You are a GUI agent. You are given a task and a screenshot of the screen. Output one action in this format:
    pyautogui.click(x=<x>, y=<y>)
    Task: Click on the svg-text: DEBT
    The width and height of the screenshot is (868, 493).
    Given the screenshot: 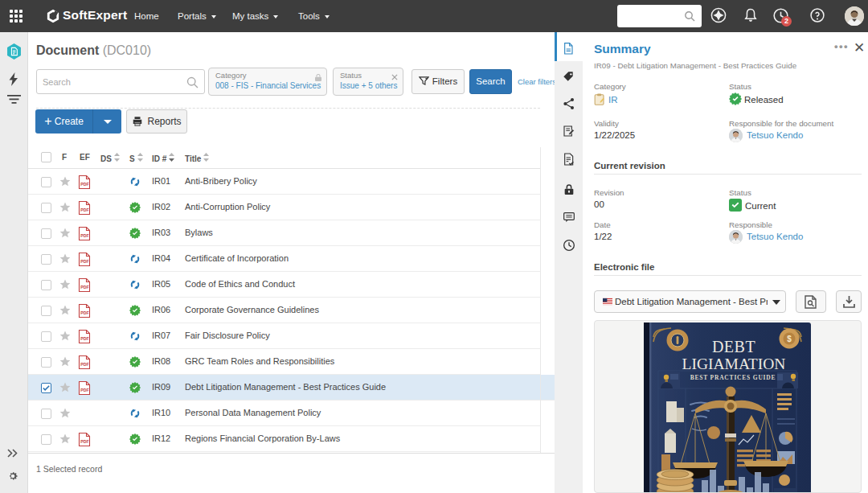 What is the action you would take?
    pyautogui.click(x=734, y=347)
    